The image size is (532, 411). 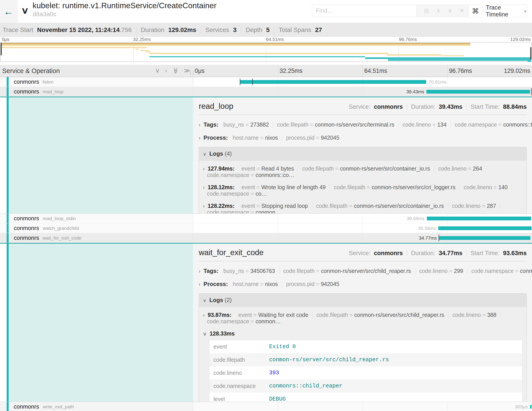 I want to click on minimap-left-scrubber, so click(x=1, y=49).